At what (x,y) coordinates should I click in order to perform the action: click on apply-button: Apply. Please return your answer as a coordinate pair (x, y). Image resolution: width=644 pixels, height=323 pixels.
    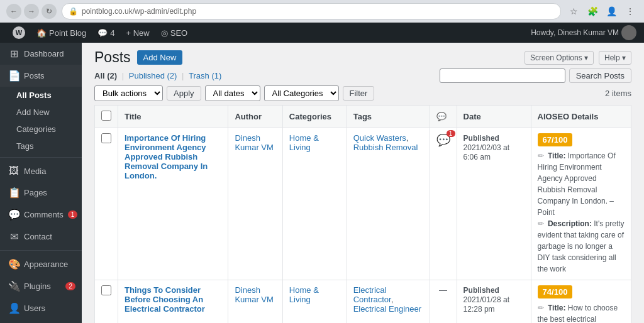
    Looking at the image, I should click on (184, 93).